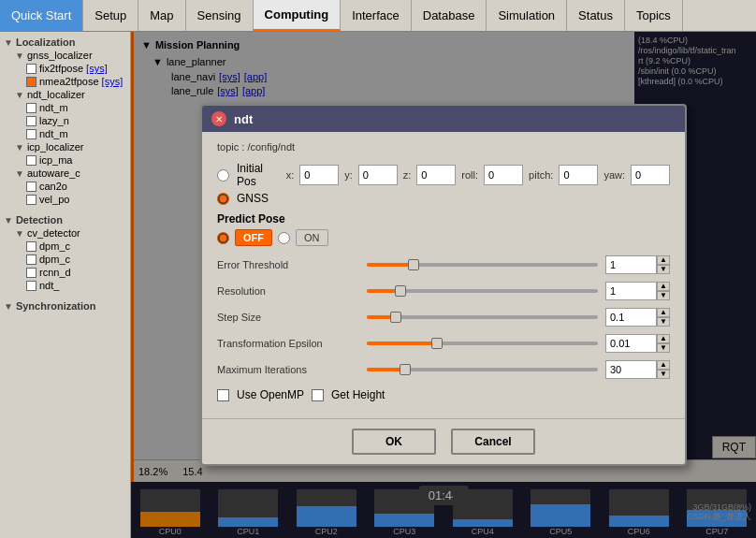 Image resolution: width=756 pixels, height=538 pixels. What do you see at coordinates (443, 119) in the screenshot?
I see `dialog-titlebar: ✕ ndt` at bounding box center [443, 119].